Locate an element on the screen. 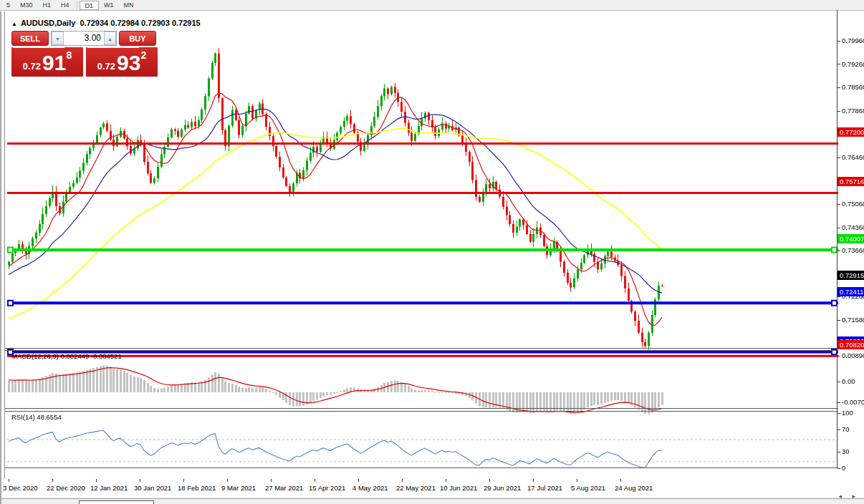 The width and height of the screenshot is (864, 504). date-tick-label: 12 Jan 2021 is located at coordinates (109, 488).